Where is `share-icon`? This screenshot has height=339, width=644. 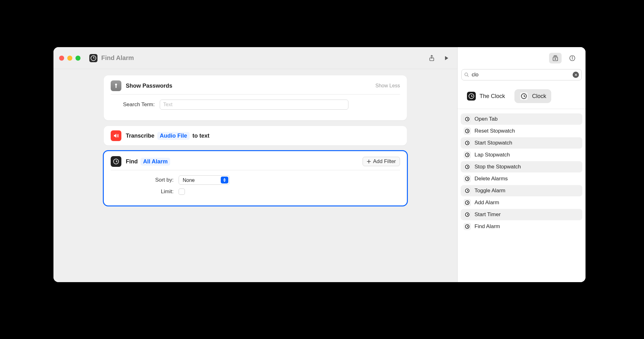 share-icon is located at coordinates (432, 58).